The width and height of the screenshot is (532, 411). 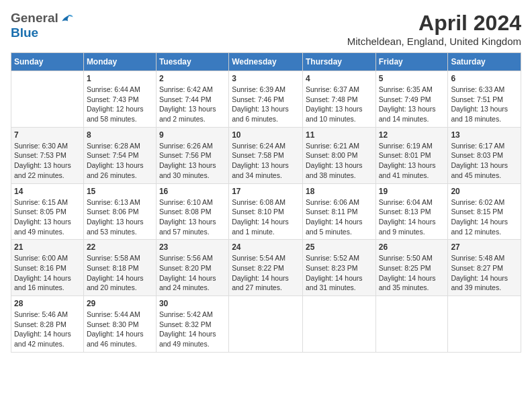 I want to click on logo-bird-icon, so click(x=66, y=18).